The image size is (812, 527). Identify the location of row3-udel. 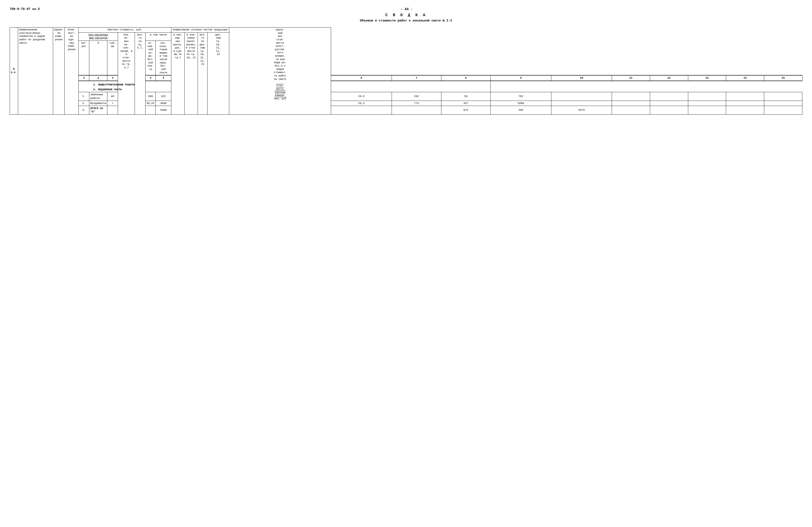
(783, 111).